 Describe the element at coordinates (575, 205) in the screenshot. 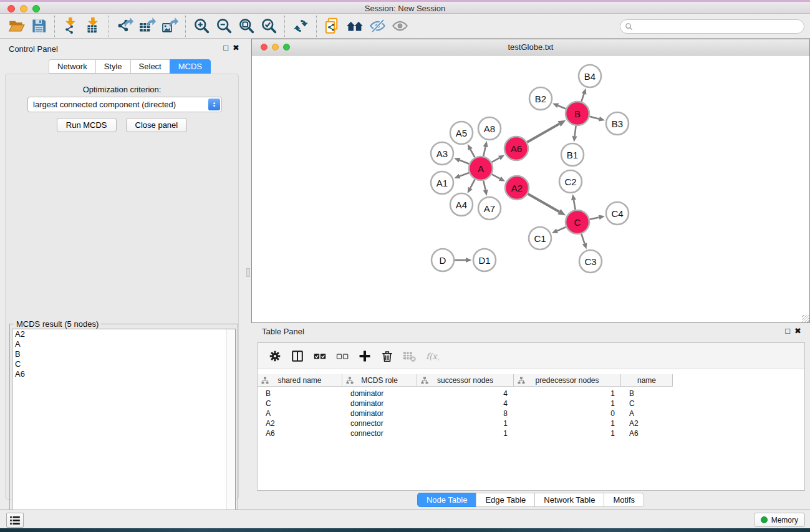

I see `edge-C-C2` at that location.